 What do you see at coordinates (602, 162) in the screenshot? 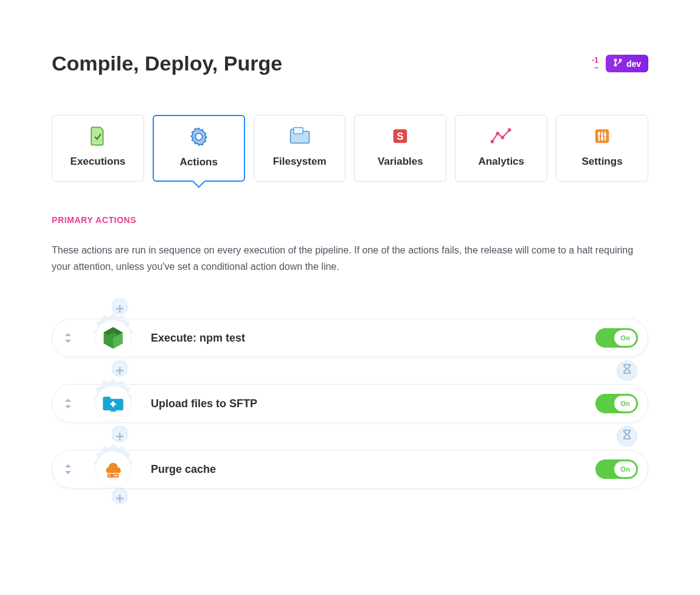
I see `tab-label: Settings` at bounding box center [602, 162].